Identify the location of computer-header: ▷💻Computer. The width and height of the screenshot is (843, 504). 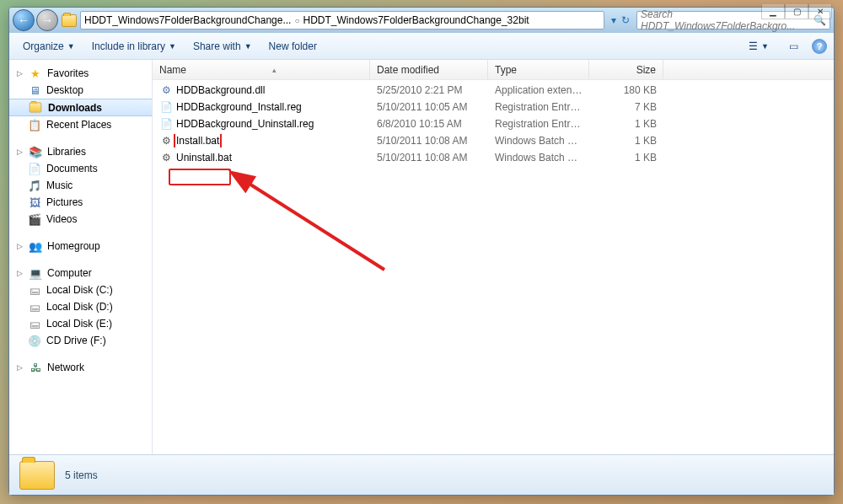
(81, 273).